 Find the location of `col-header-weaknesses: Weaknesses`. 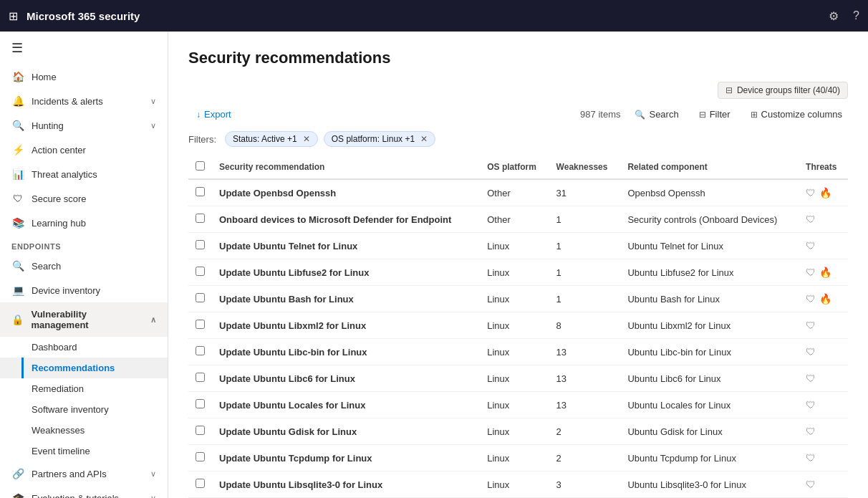

col-header-weaknesses: Weaknesses is located at coordinates (585, 168).